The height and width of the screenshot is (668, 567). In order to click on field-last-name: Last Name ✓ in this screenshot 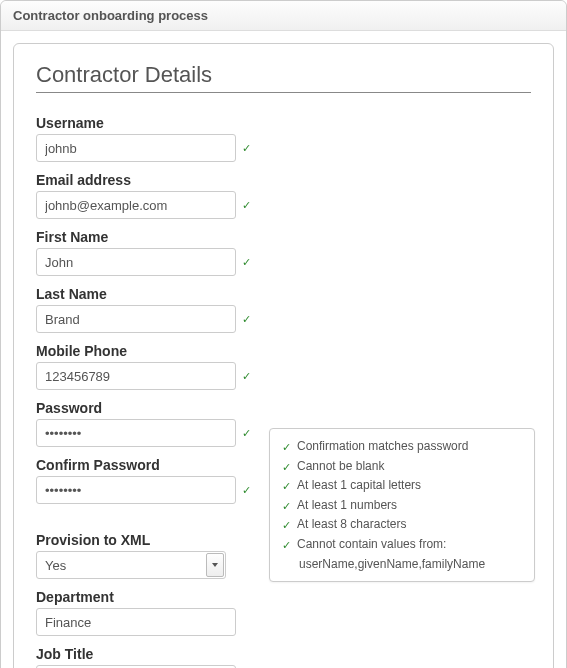, I will do `click(284, 310)`.